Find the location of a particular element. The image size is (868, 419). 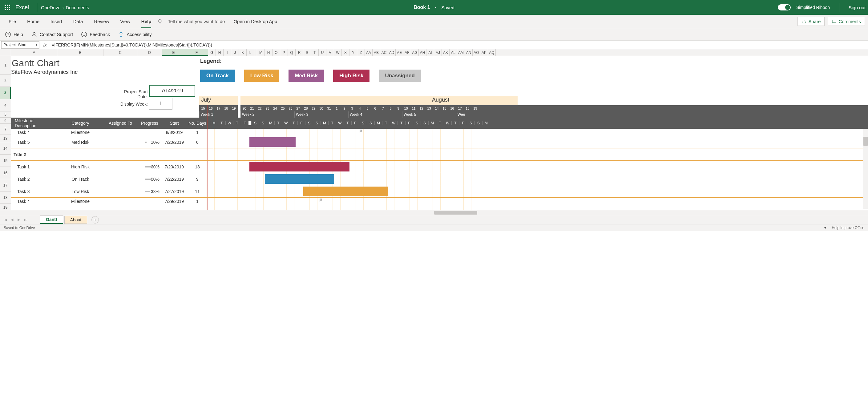

project-start-cell: 7/14/2019 is located at coordinates (172, 91).